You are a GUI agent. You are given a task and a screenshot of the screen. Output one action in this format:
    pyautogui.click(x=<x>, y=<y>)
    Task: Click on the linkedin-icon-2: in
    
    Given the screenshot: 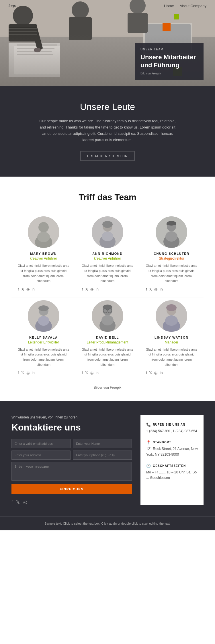 What is the action you would take?
    pyautogui.click(x=97, y=289)
    